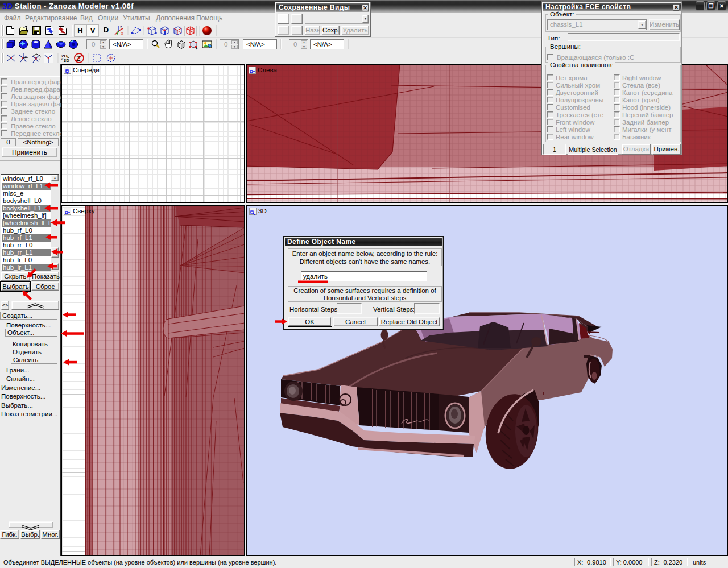 Image resolution: width=728 pixels, height=568 pixels. Describe the element at coordinates (7, 6) in the screenshot. I see `svg-text: 3D` at that location.